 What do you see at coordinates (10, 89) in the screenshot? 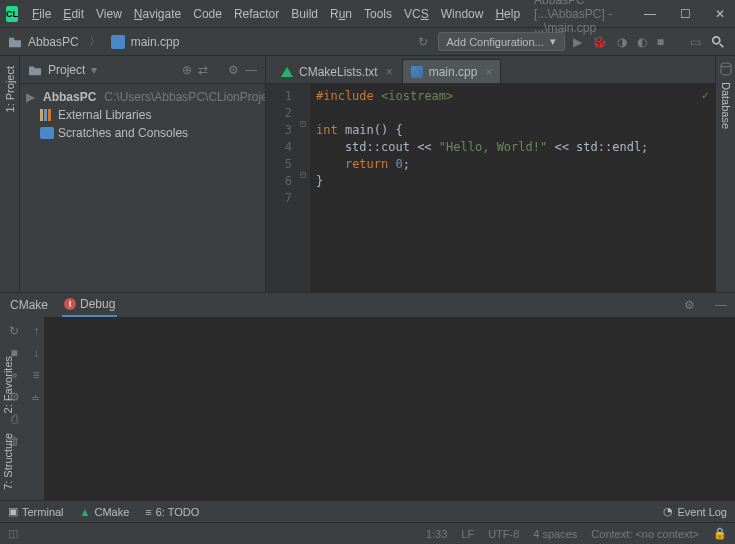
I see `project-side-tab: 1: Project` at bounding box center [10, 89].